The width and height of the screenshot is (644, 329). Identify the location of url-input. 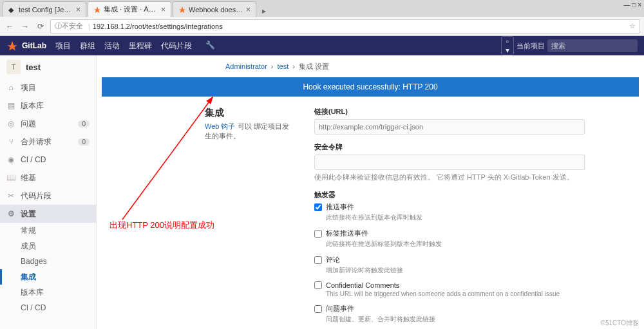
(450, 127).